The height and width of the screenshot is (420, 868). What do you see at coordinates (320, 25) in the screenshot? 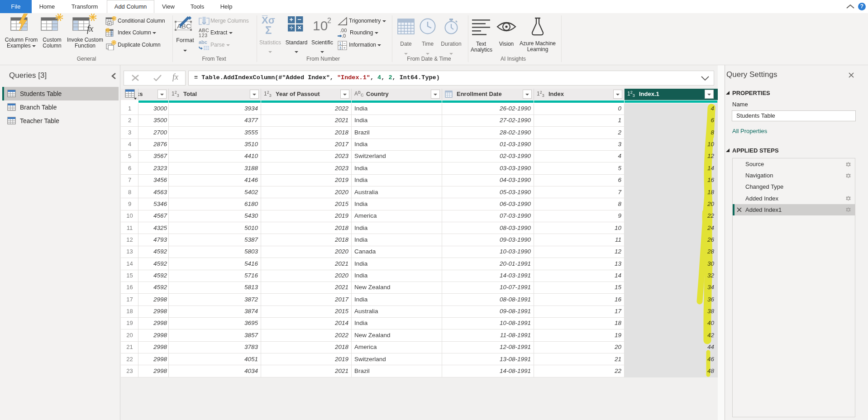
I see `svg-text: 10` at bounding box center [320, 25].